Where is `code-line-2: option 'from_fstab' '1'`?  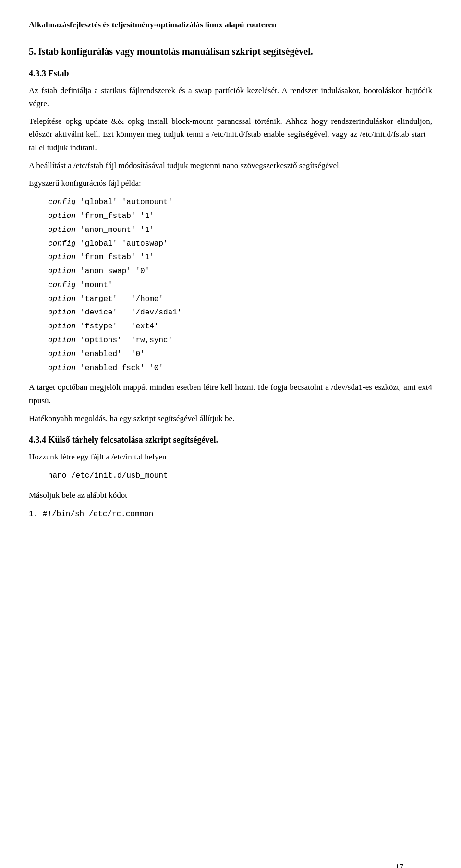 code-line-2: option 'from_fstab' '1' is located at coordinates (240, 216).